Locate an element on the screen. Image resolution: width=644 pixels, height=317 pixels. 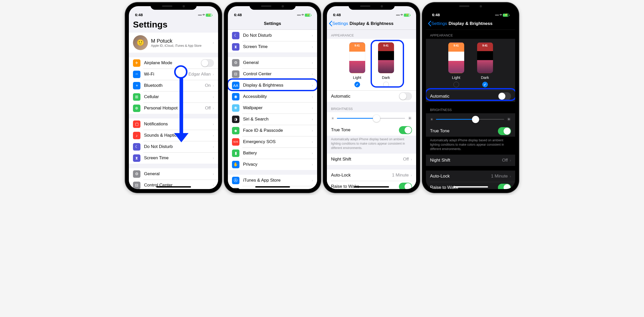
radio-checked-icon is located at coordinates (485, 85).